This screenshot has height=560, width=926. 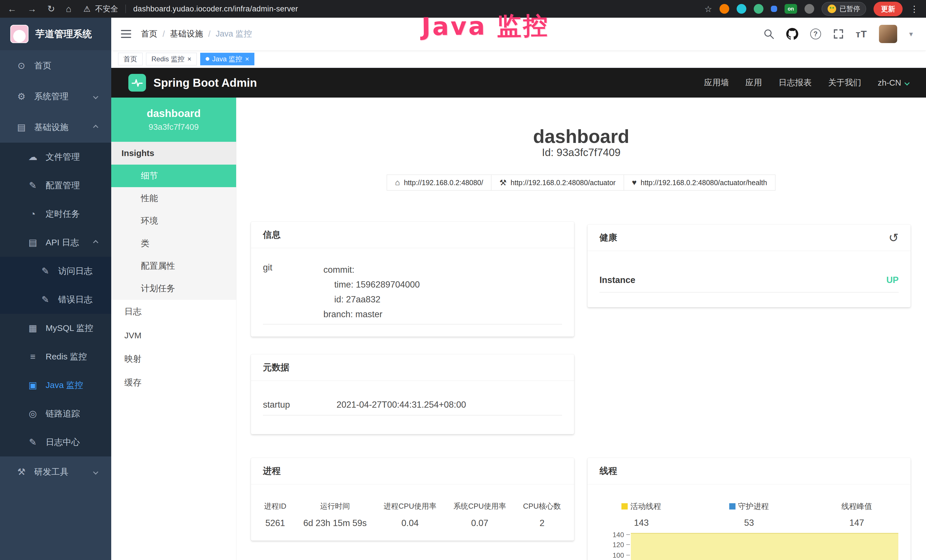 What do you see at coordinates (174, 244) in the screenshot?
I see `sba-item-classes: 类` at bounding box center [174, 244].